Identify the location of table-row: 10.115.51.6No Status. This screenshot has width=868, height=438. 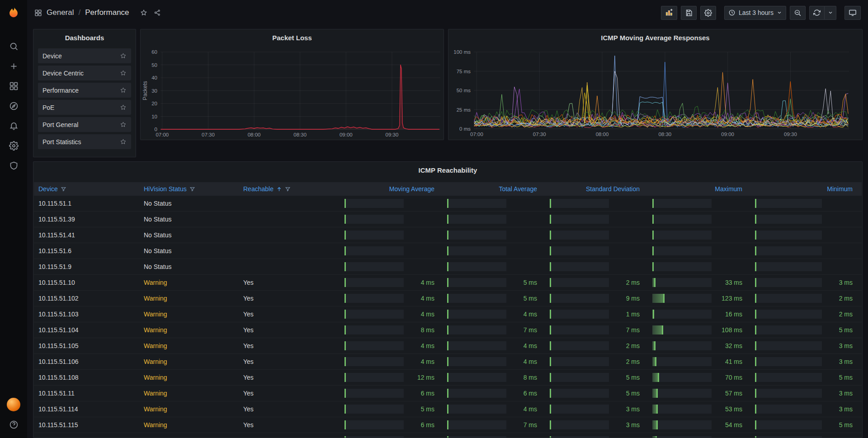
(448, 251).